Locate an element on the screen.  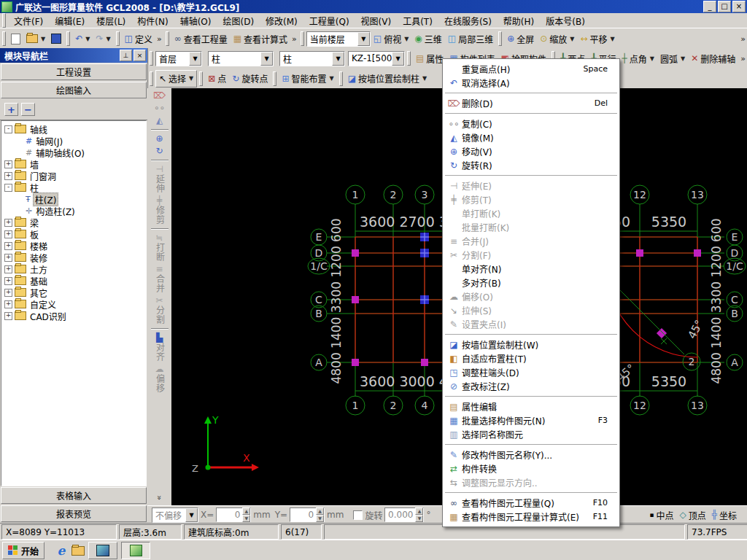
top-view-button: ◱俯视▼ is located at coordinates (391, 39).